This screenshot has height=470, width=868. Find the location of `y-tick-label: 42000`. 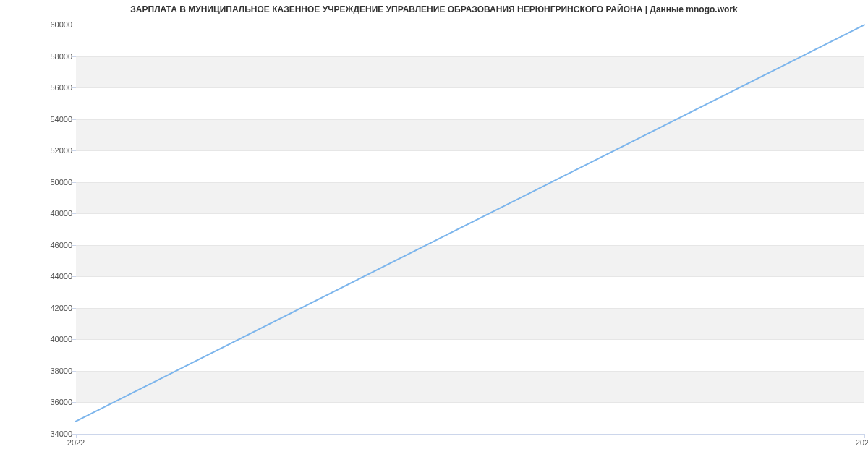

y-tick-label: 42000 is located at coordinates (51, 308).